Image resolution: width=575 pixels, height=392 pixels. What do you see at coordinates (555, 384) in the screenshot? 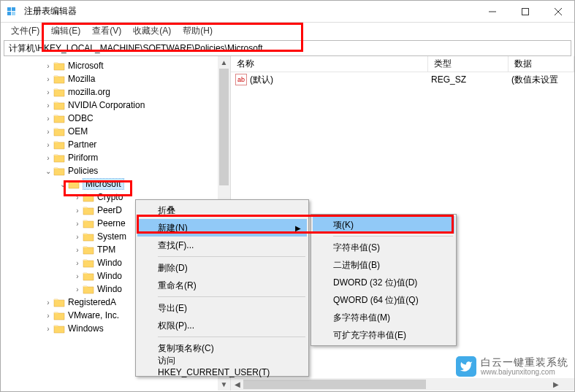
I see `scroll-right-icon: ▶` at bounding box center [555, 384].